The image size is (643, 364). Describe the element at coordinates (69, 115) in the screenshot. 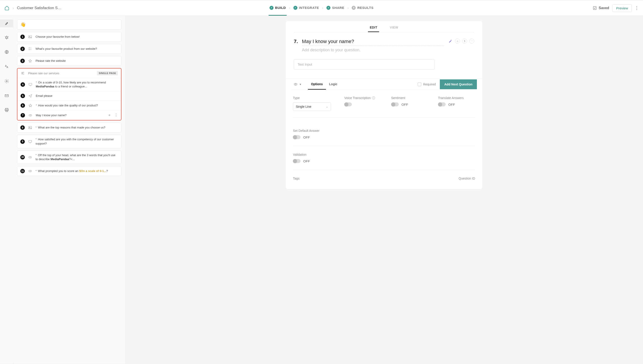

I see `group-question-item: 7May I know your name?＋⋮` at that location.